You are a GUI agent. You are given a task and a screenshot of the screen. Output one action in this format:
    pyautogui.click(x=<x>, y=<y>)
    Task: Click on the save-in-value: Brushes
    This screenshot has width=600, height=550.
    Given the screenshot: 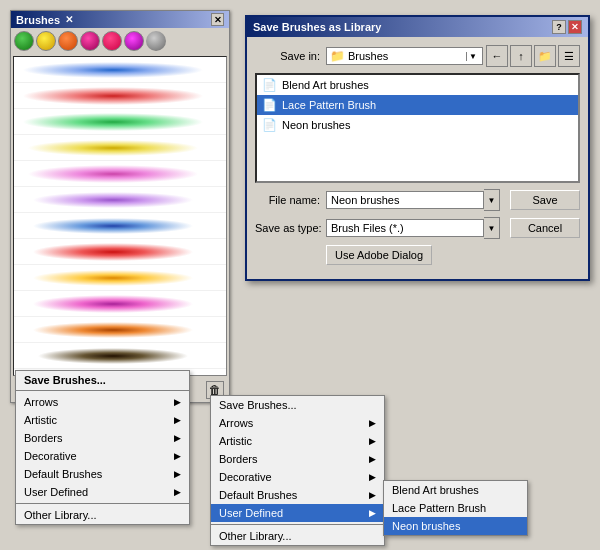 What is the action you would take?
    pyautogui.click(x=406, y=56)
    